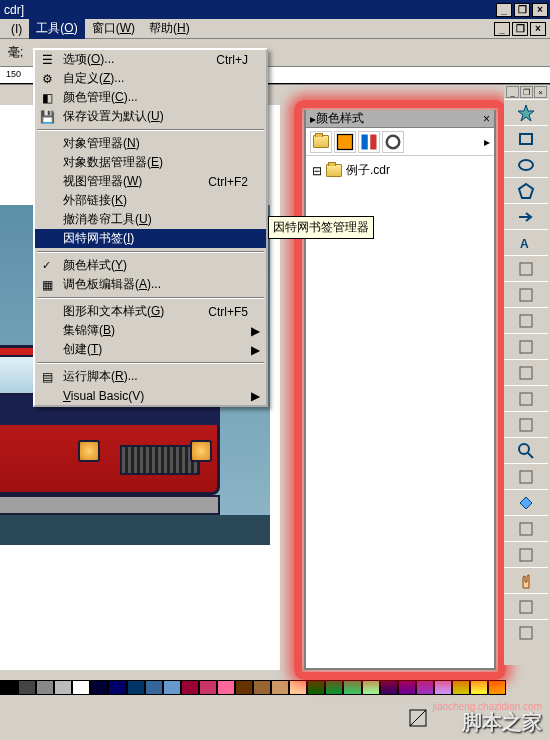 Image resolution: width=550 pixels, height=740 pixels. What do you see at coordinates (317, 171) in the screenshot?
I see `tree-collapse-icon: ⊟` at bounding box center [317, 171].